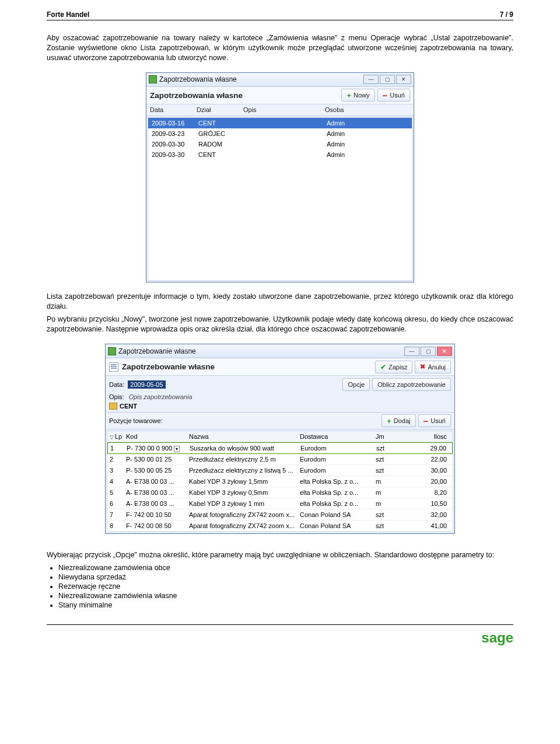 Image resolution: width=560 pixels, height=744 pixels. I want to click on list-columns: Data Dział Opis Osoba, so click(280, 110).